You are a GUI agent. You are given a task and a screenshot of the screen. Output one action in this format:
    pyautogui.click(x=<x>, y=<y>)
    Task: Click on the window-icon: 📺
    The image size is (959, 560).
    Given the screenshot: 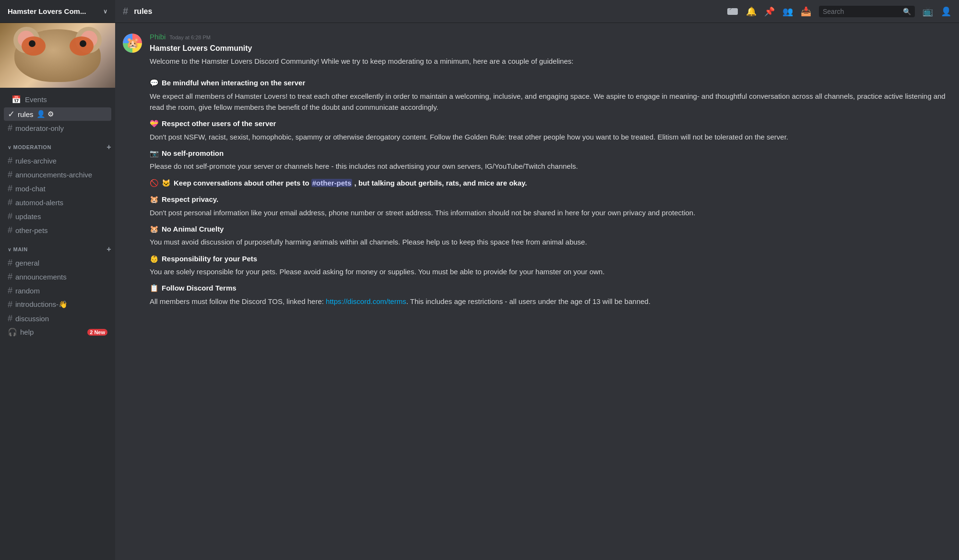 What is the action you would take?
    pyautogui.click(x=928, y=12)
    